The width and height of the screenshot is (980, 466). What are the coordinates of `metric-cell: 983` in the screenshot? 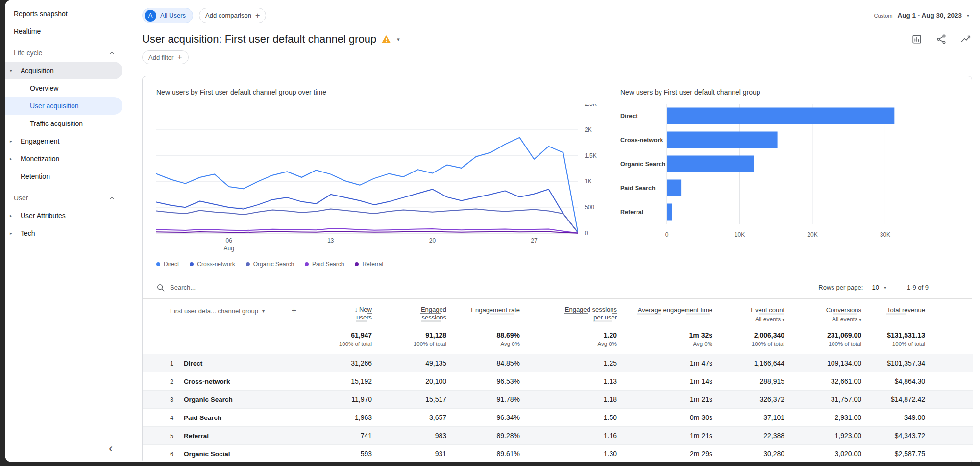 It's located at (409, 436).